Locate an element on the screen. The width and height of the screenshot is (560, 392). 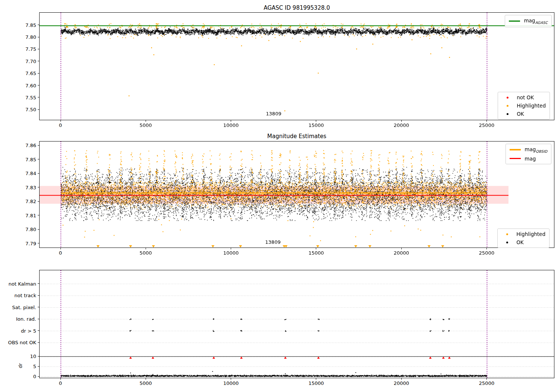
y-tick-label: 7.70 is located at coordinates (25, 61).